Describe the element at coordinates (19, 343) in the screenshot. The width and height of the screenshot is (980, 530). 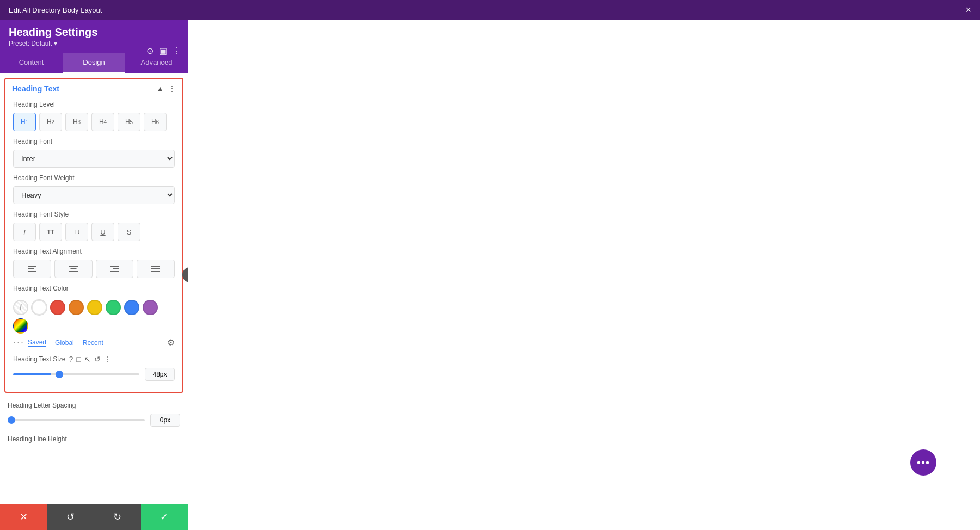
I see `color-more-icon: ···` at that location.